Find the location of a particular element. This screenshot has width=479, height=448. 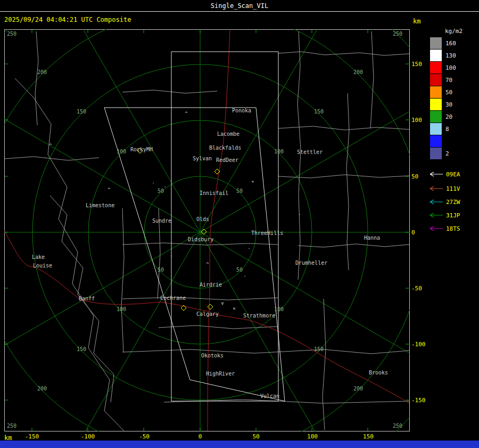

right-axis-label: 100 is located at coordinates (417, 120).